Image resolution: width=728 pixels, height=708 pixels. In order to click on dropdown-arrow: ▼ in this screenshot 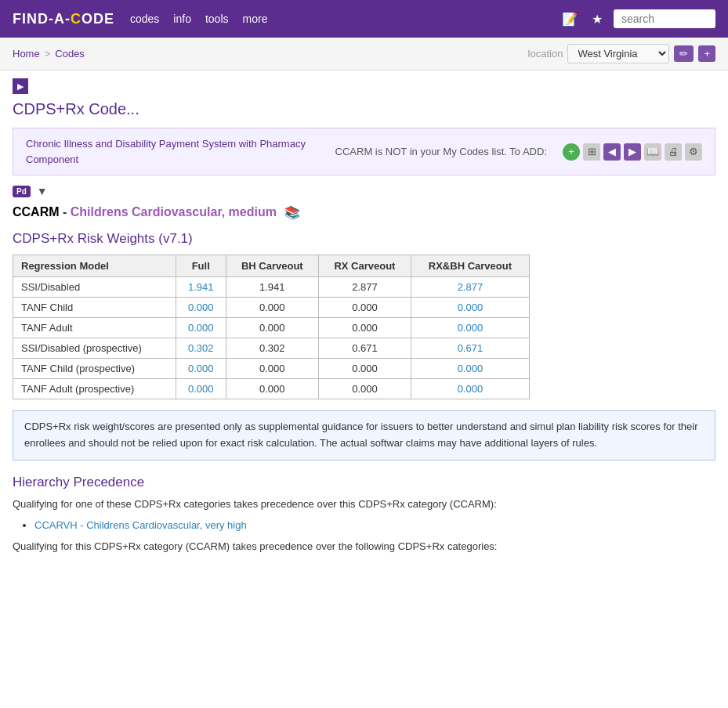, I will do `click(42, 191)`.